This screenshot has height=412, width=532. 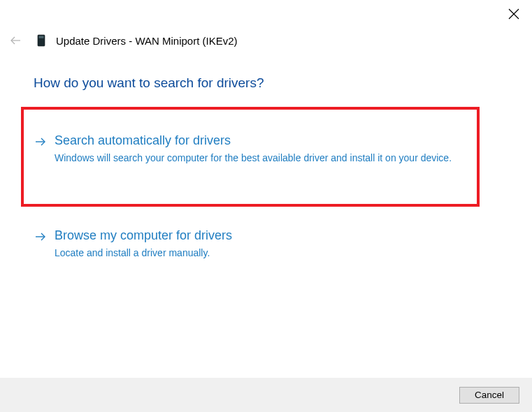 I want to click on window-title: Update Drivers - WAN Miniport (IKEv2), so click(x=147, y=41).